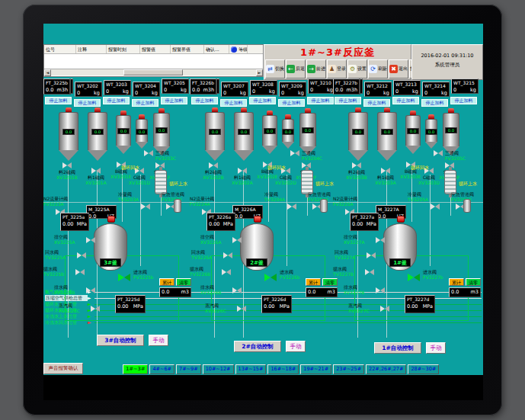  What do you see at coordinates (154, 72) in the screenshot?
I see `scrollbar-track` at bounding box center [154, 72].